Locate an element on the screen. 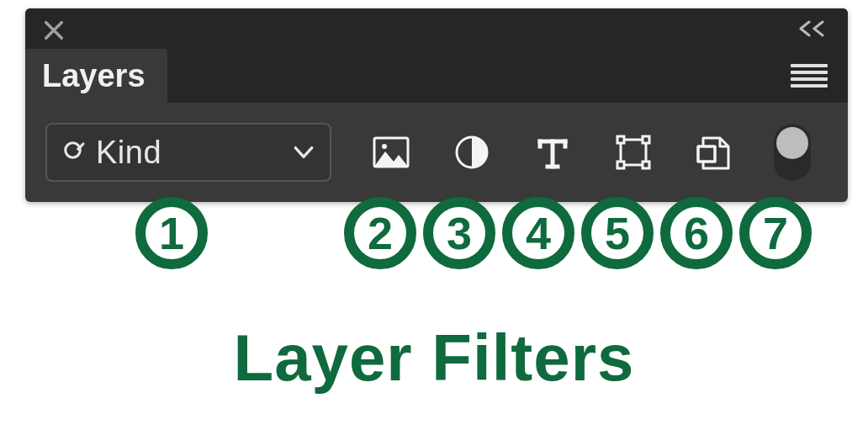 The width and height of the screenshot is (868, 430). annotation-badge-7: 7 is located at coordinates (775, 233).